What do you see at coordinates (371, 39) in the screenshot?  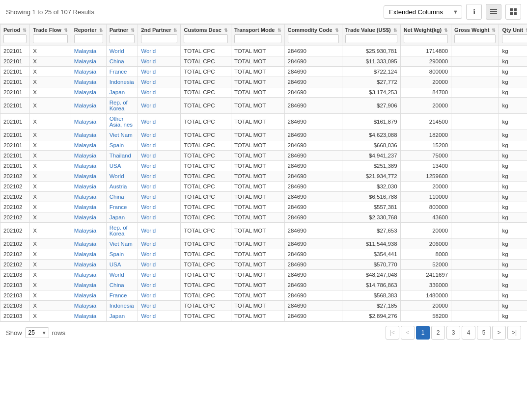 I see `filter-trade-value` at bounding box center [371, 39].